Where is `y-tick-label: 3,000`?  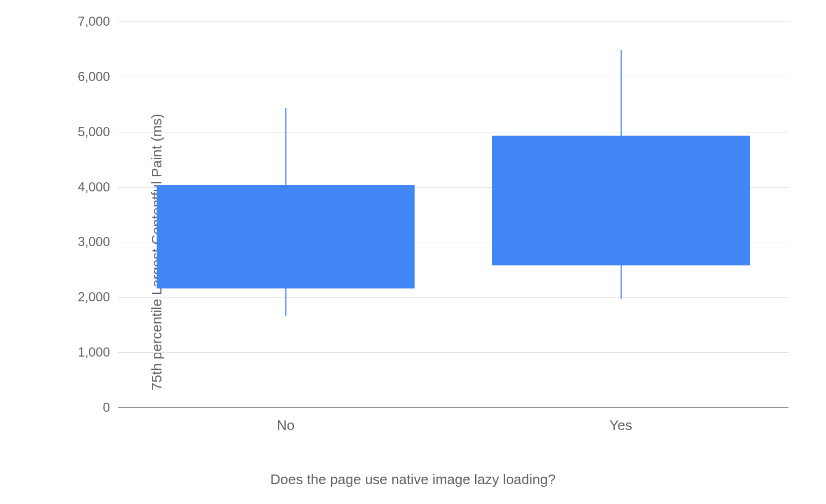
y-tick-label: 3,000 is located at coordinates (94, 242).